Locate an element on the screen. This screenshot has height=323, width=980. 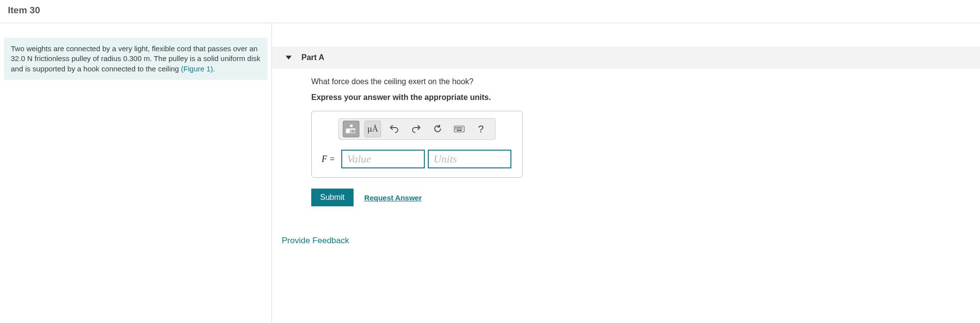
value-input is located at coordinates (383, 159).